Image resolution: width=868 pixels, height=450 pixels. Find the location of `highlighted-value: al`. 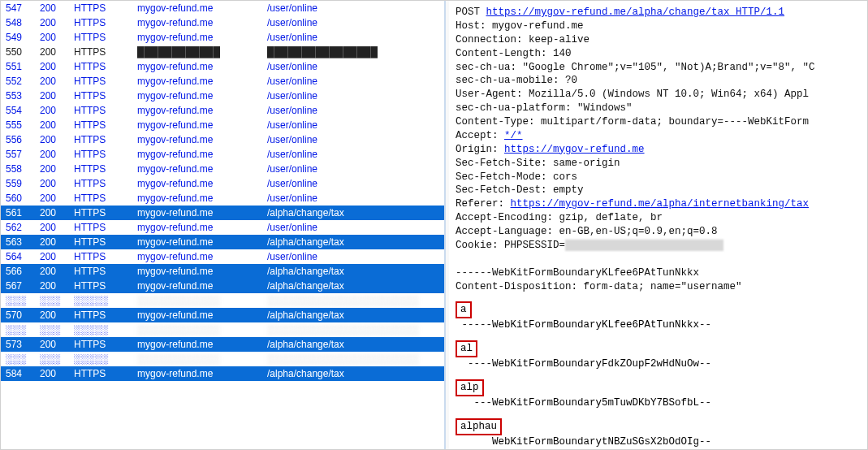

highlighted-value: al is located at coordinates (466, 349).